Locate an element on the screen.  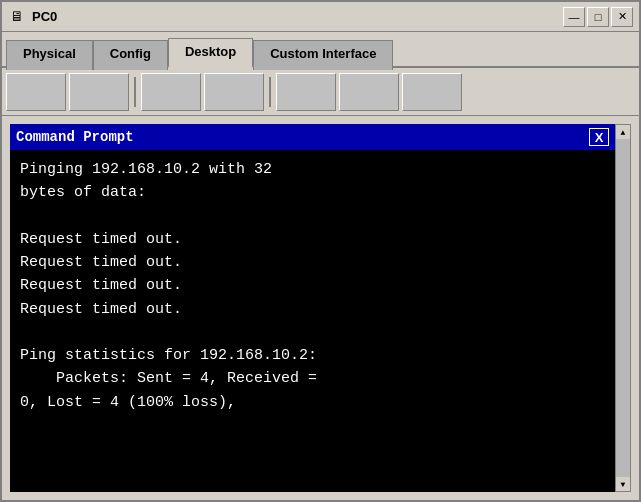
close-button: ✕ is located at coordinates (622, 17).